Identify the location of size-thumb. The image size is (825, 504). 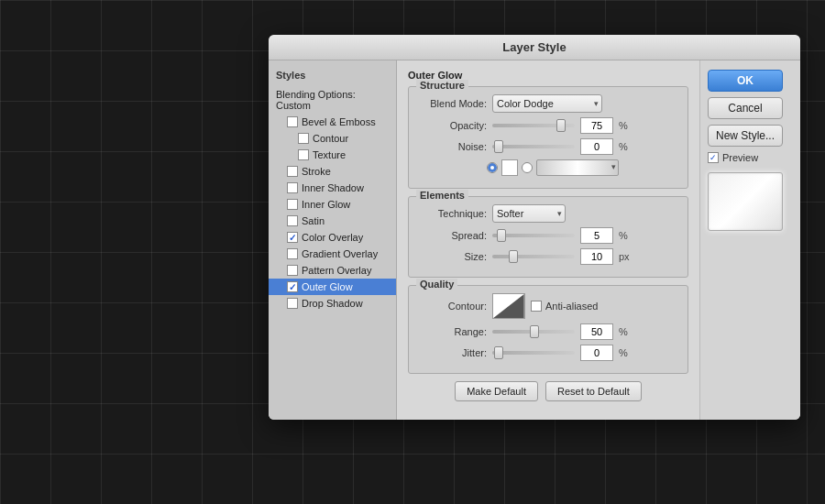
(513, 257).